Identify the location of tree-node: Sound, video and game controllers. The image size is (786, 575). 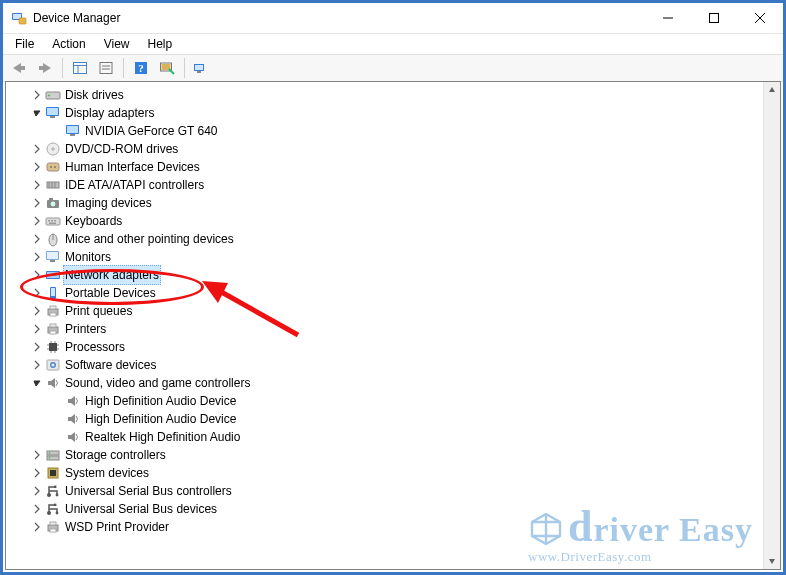
(385, 383).